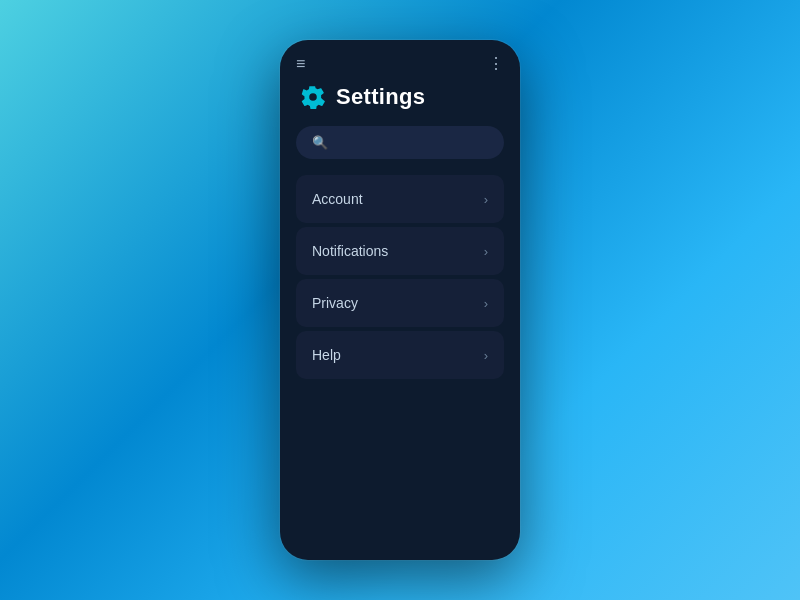 The width and height of the screenshot is (800, 600). What do you see at coordinates (338, 199) in the screenshot?
I see `menu-item-label-account: Account` at bounding box center [338, 199].